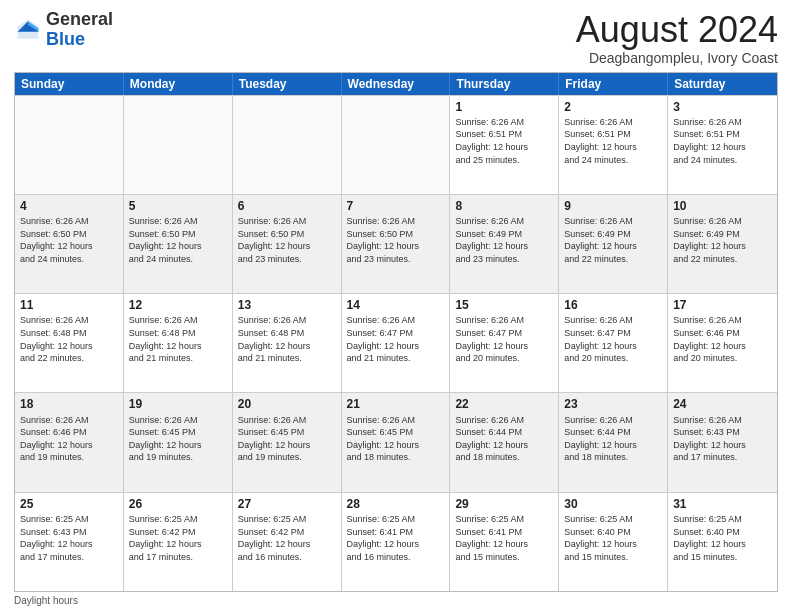  Describe the element at coordinates (613, 404) in the screenshot. I see `day-number: 23` at that location.